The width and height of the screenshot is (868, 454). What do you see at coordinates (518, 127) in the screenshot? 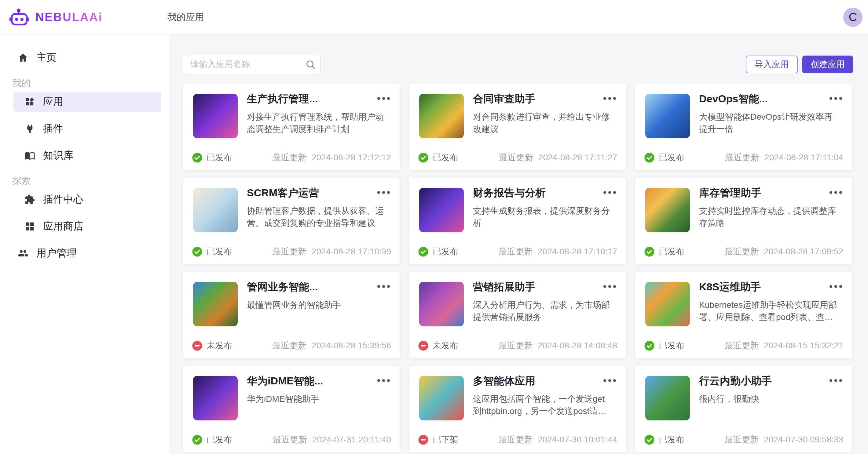
I see `app-card: 合同审查助手 对合同条款进行审查，并给出专业修改建议 已发布 最近更新 2024…` at bounding box center [518, 127].